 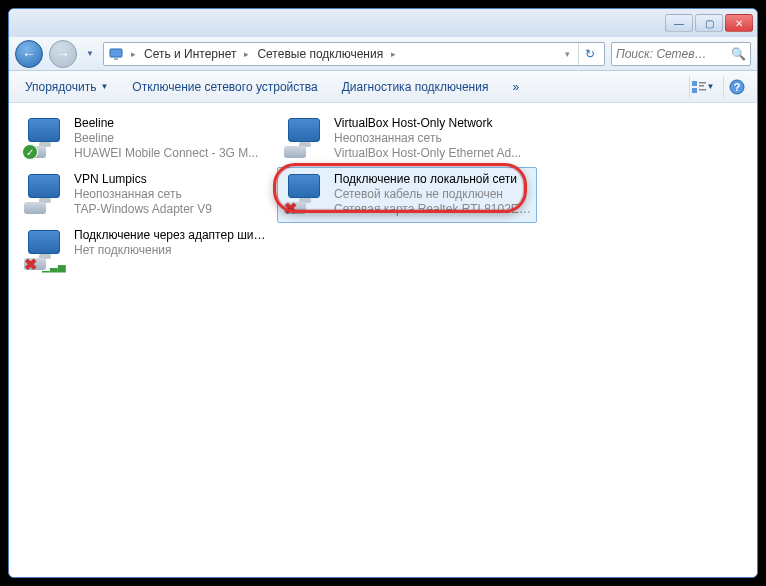 What do you see at coordinates (173, 236) in the screenshot?
I see `connection-name: Подключение через адаптер широкополосной…` at bounding box center [173, 236].